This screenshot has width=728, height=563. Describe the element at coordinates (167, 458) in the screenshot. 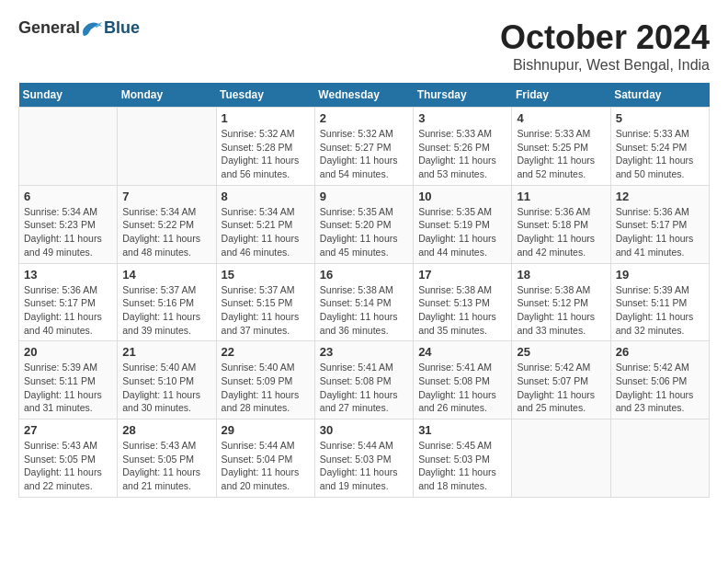

I see `calendar-cell: 28Sunrise: 5:43 AMSunset: 5:05 PMDayligh…` at that location.